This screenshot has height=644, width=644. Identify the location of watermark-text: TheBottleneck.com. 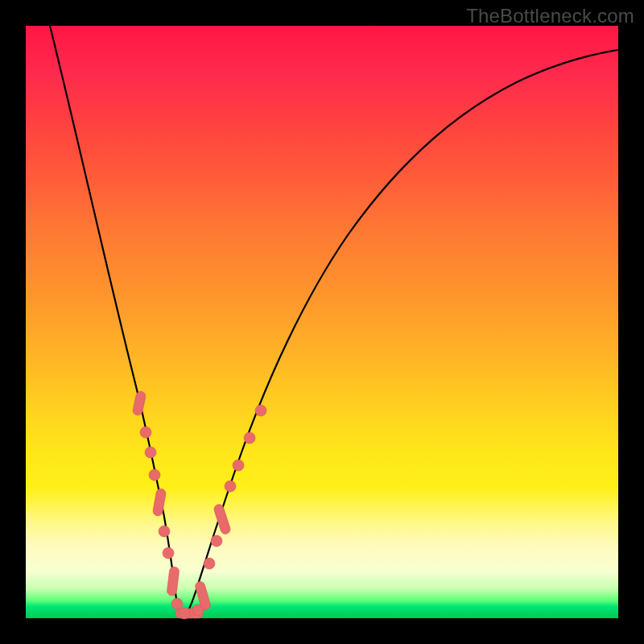
(551, 16).